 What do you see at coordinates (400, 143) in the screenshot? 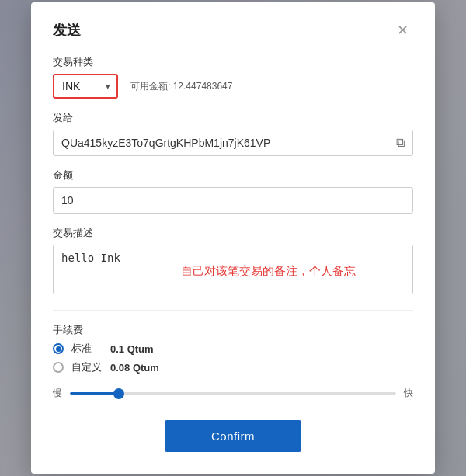
I see `copy-address-button: ⧉` at bounding box center [400, 143].